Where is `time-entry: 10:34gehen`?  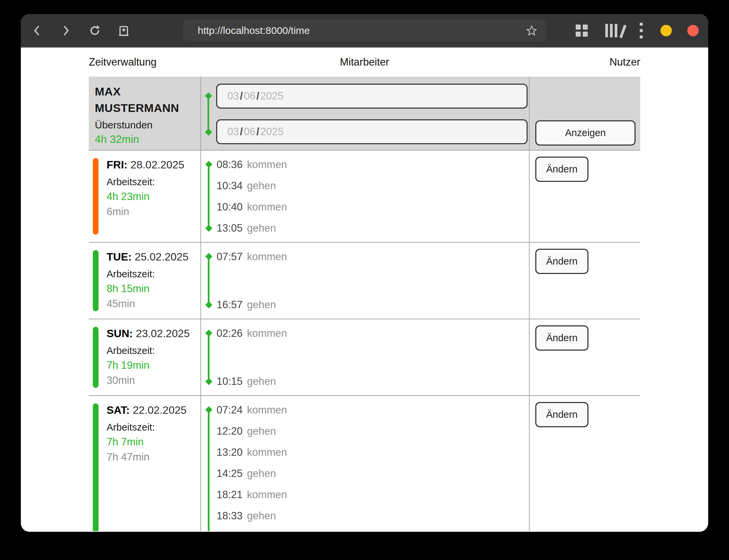 time-entry: 10:34gehen is located at coordinates (373, 186).